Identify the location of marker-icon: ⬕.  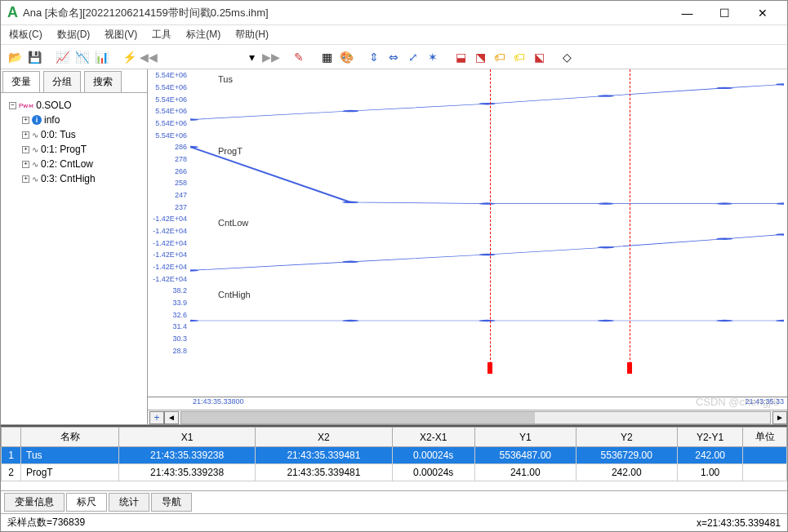
(539, 57).